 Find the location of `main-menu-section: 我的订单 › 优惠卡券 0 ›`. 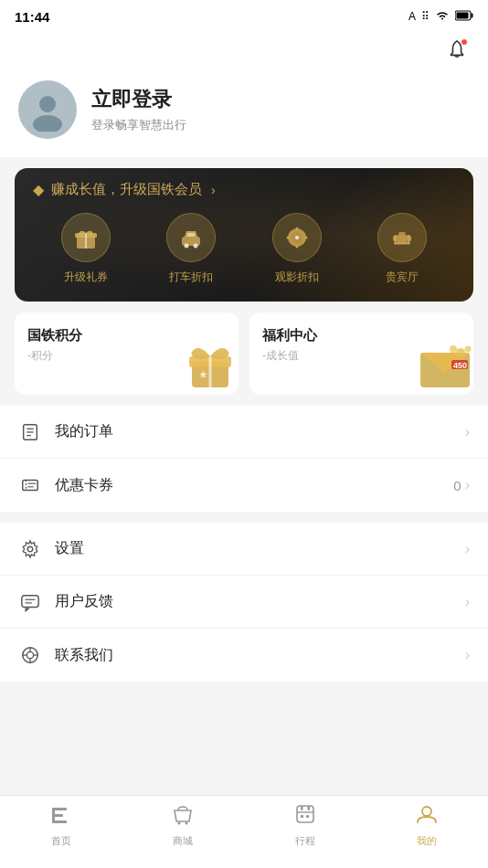

main-menu-section: 我的订单 › 优惠卡券 0 › is located at coordinates (244, 459).